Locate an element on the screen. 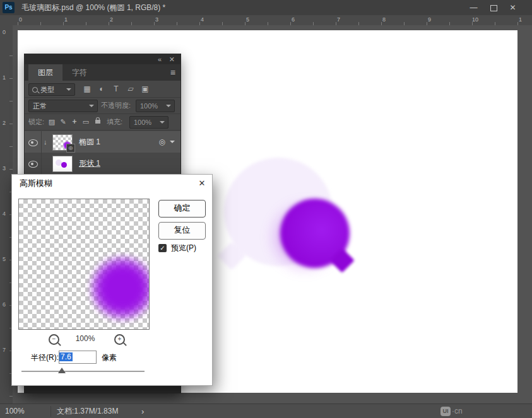 The height and width of the screenshot is (418, 532). lock-row: 锁定: ▨ ✎ + ▭ 填充: 100% is located at coordinates (102, 122).